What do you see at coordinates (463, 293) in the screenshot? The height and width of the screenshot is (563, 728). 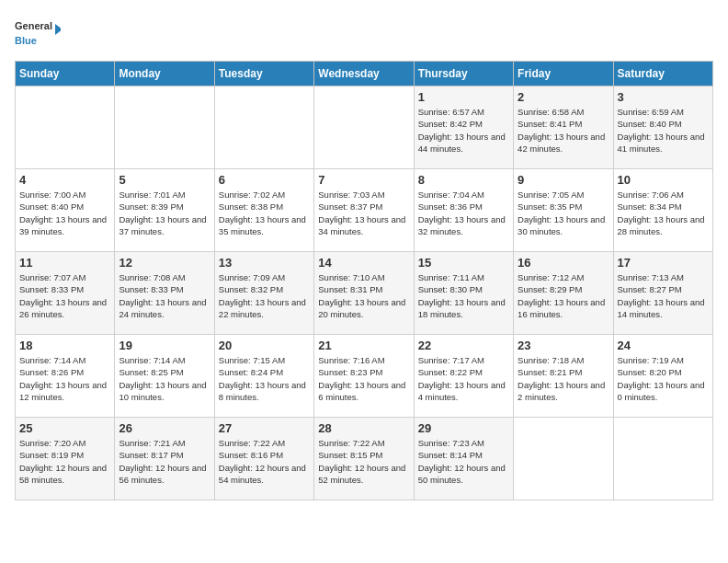 I see `calendar-cell: 15Sunrise: 7:11 AMSunset: 8:30 PMDayligh…` at bounding box center [463, 293].